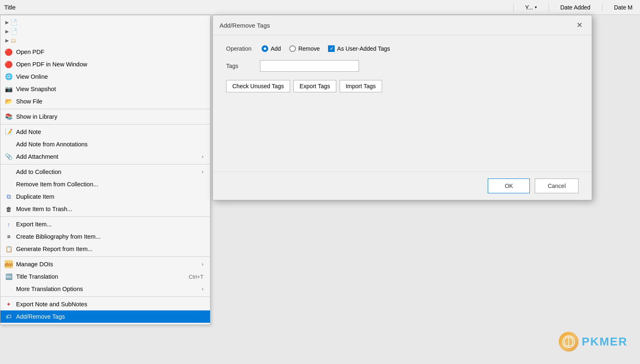  Describe the element at coordinates (593, 342) in the screenshot. I see `pkmer-watermark: PKMER` at that location.